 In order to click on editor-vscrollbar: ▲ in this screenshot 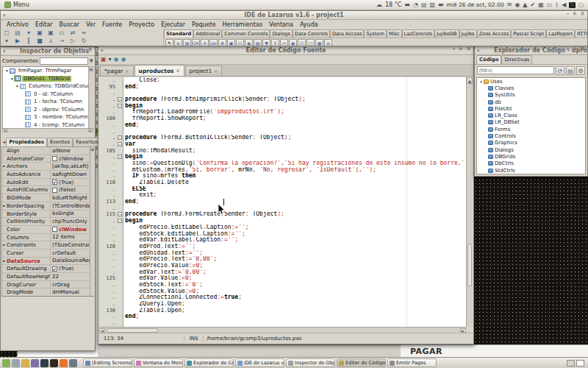, I will do `click(469, 202)`.